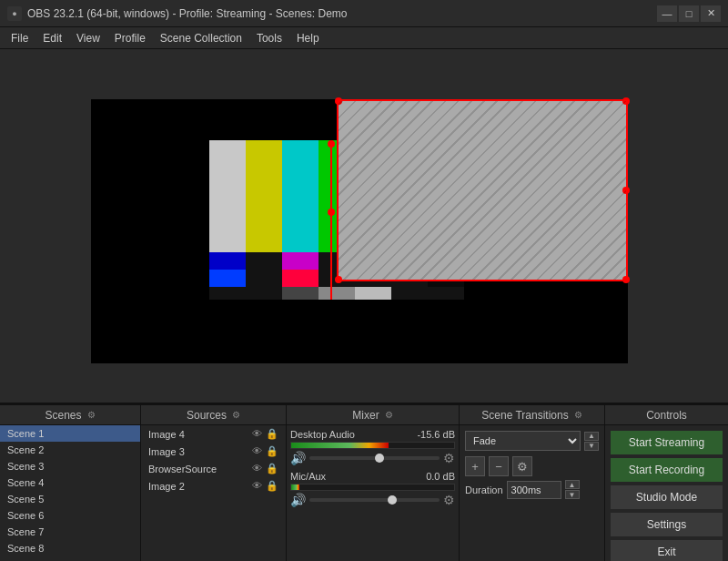  I want to click on maximize-button: □, so click(689, 14).